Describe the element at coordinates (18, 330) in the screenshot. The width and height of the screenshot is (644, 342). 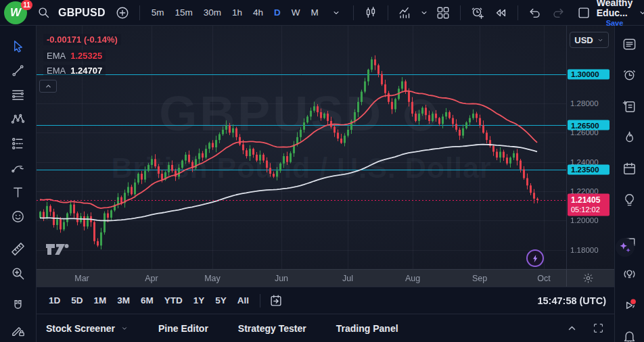
I see `lock-drawings-tool` at that location.